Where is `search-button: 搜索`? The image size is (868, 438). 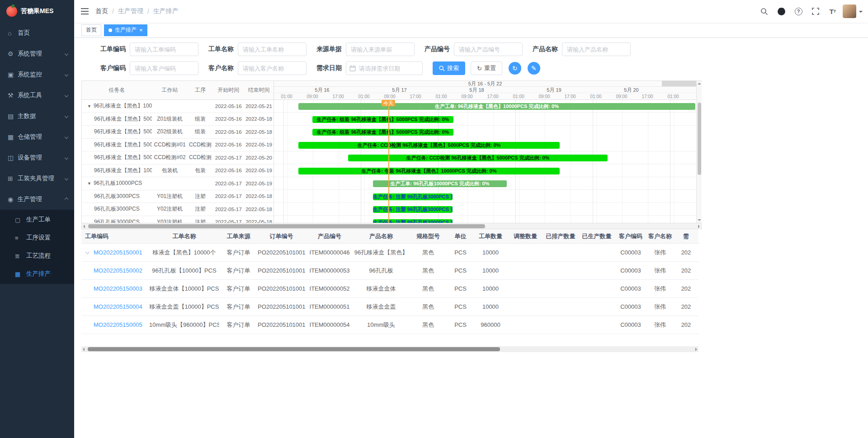
search-button: 搜索 is located at coordinates (449, 68).